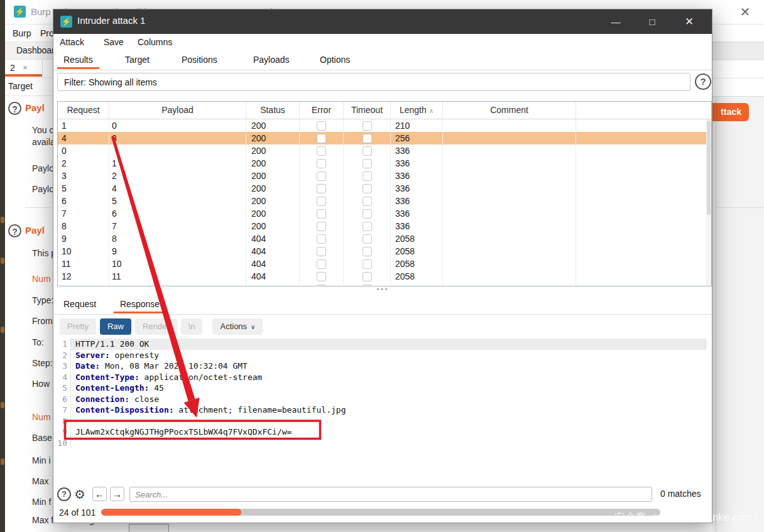 The width and height of the screenshot is (764, 532). Describe the element at coordinates (385, 151) in the screenshot. I see `table-row: 0200336` at that location.